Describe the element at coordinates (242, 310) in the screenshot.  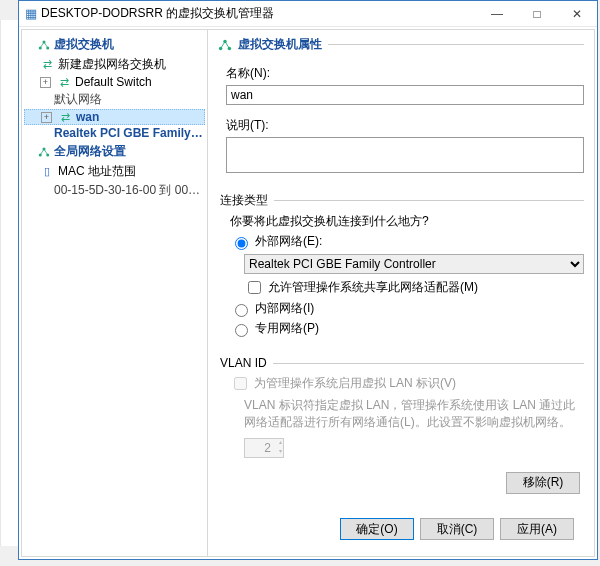
I see `radio-internal-input` at that location.